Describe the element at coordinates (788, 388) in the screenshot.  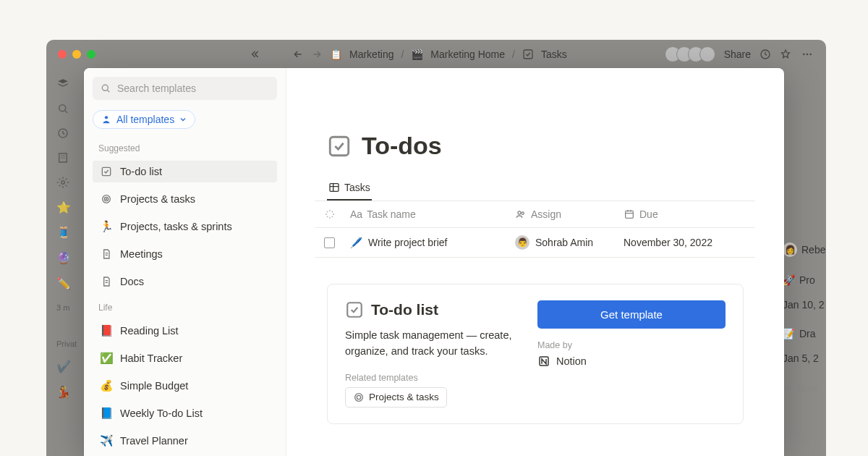
I see `plus-icon: ＋` at that location.